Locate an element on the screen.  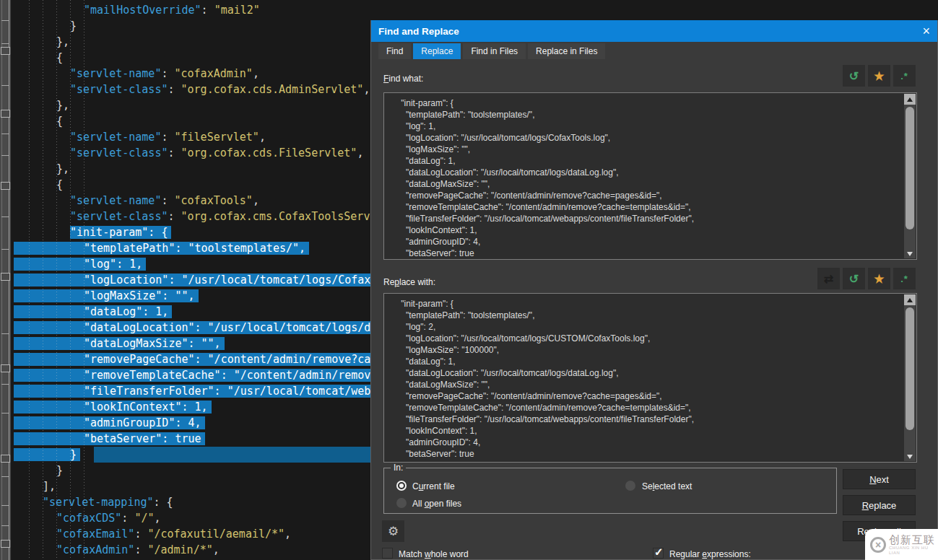
replace-scrollbar is located at coordinates (910, 378).